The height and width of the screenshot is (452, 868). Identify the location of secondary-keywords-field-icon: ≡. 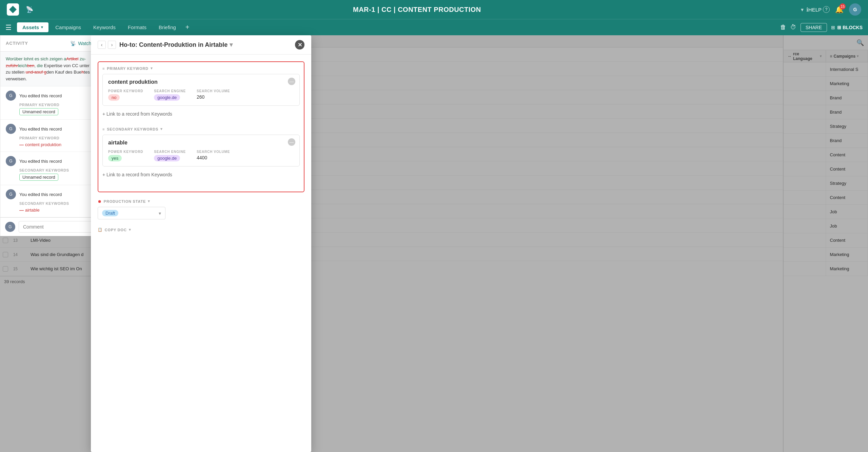
(104, 129).